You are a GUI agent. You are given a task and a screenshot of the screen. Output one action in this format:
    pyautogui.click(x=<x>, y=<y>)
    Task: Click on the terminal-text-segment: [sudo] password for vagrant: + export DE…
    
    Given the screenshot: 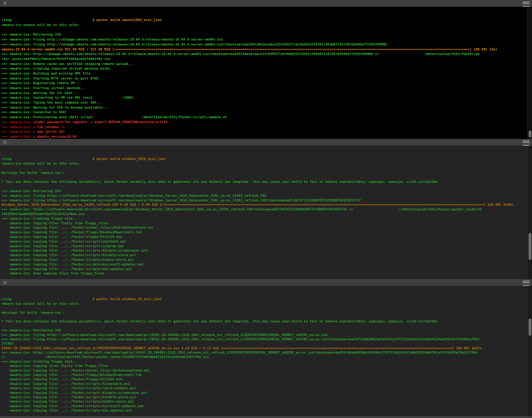 What is the action you would take?
    pyautogui.click(x=100, y=122)
    